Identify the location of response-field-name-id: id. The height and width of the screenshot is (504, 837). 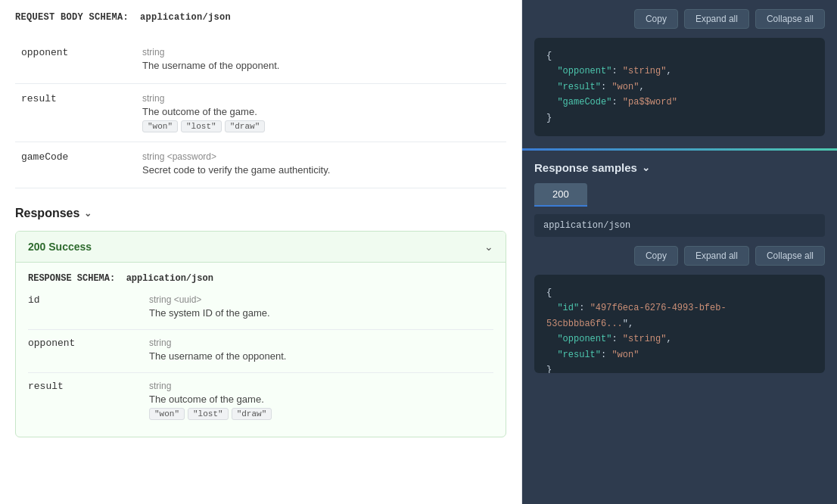
(89, 308).